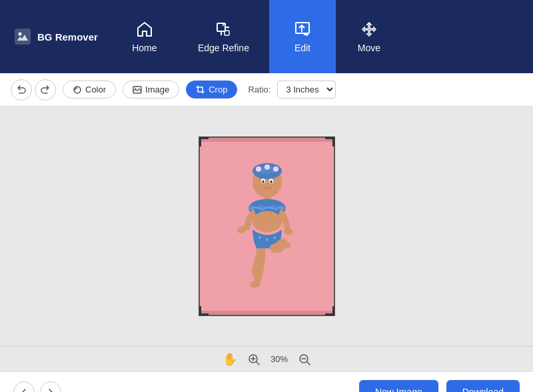  What do you see at coordinates (398, 386) in the screenshot?
I see `new-image-button: New Image` at bounding box center [398, 386].